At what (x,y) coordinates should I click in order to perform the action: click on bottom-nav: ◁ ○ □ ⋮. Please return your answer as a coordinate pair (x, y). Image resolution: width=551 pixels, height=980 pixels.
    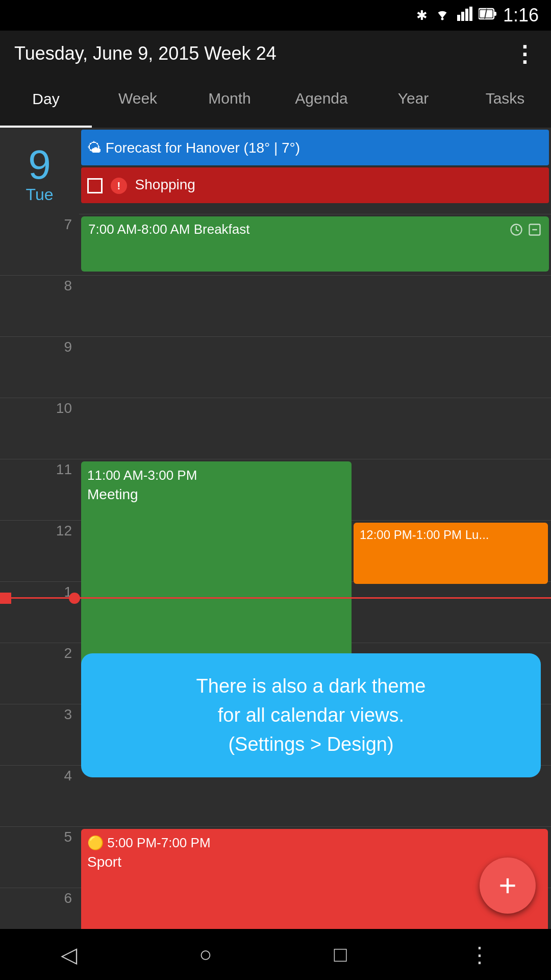
    Looking at the image, I should click on (276, 954).